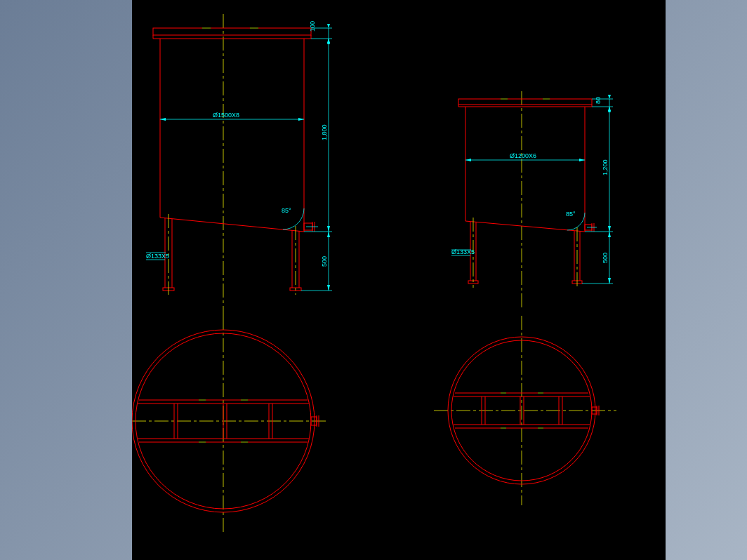 The height and width of the screenshot is (560, 747). What do you see at coordinates (463, 252) in the screenshot?
I see `tank2-leg-label: Ø133X5` at bounding box center [463, 252].